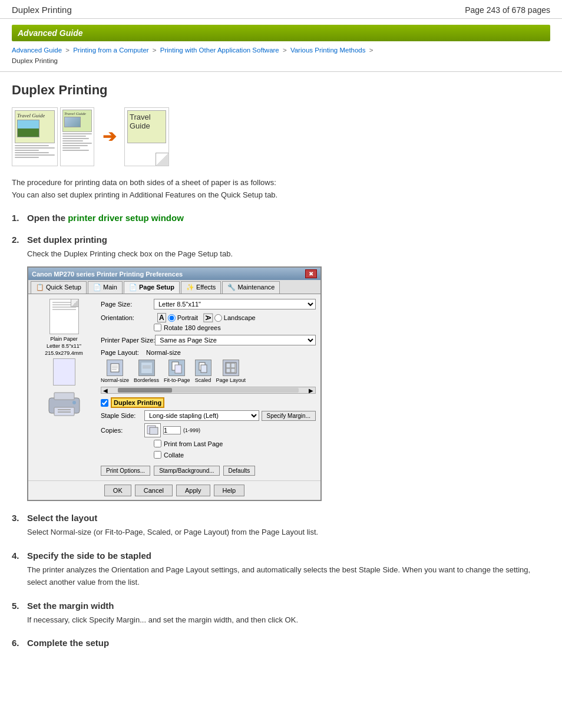  What do you see at coordinates (311, 390) in the screenshot?
I see `scroll-right: ▶` at bounding box center [311, 390].